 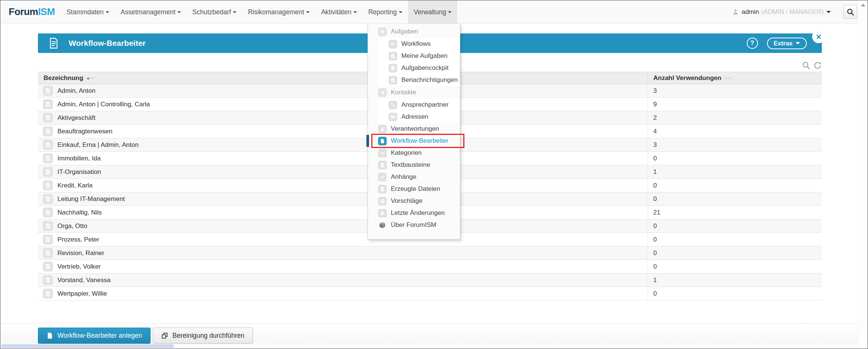 I want to click on user-icon, so click(x=735, y=12).